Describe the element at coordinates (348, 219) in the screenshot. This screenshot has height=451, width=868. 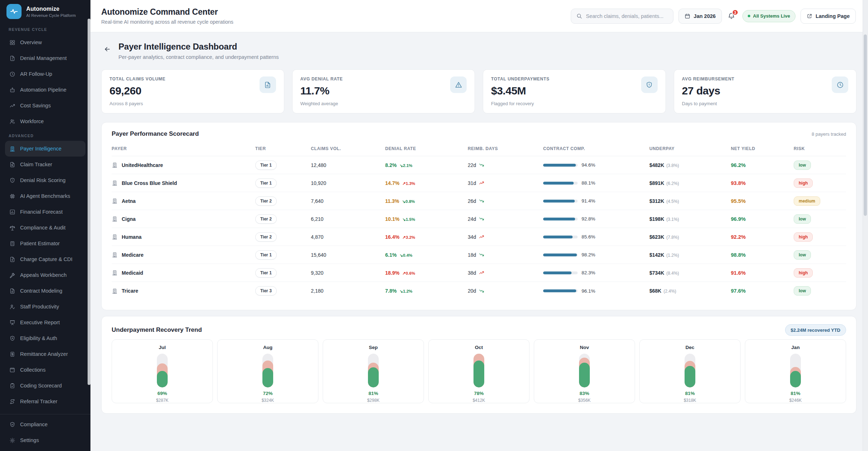
I see `claims-volume: 6,210` at that location.